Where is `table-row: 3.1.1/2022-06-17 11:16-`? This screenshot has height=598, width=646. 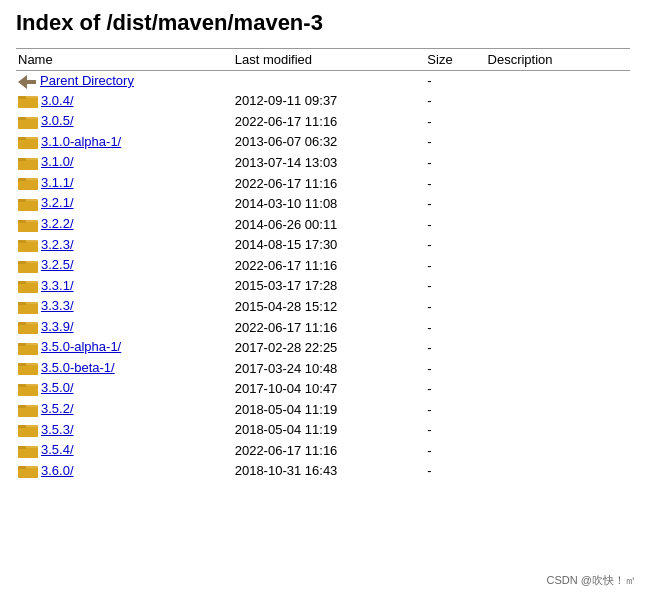
table-row: 3.1.1/2022-06-17 11:16- is located at coordinates (323, 184).